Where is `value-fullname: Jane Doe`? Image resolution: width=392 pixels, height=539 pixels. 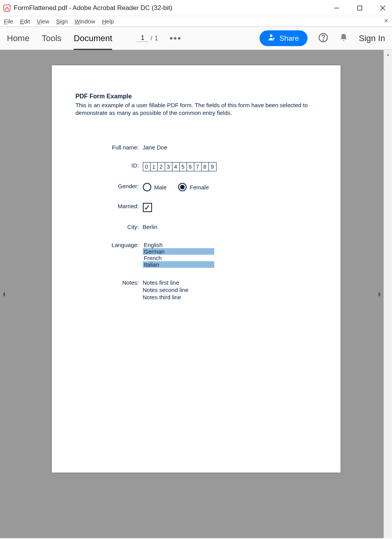 value-fullname: Jane Doe is located at coordinates (230, 148).